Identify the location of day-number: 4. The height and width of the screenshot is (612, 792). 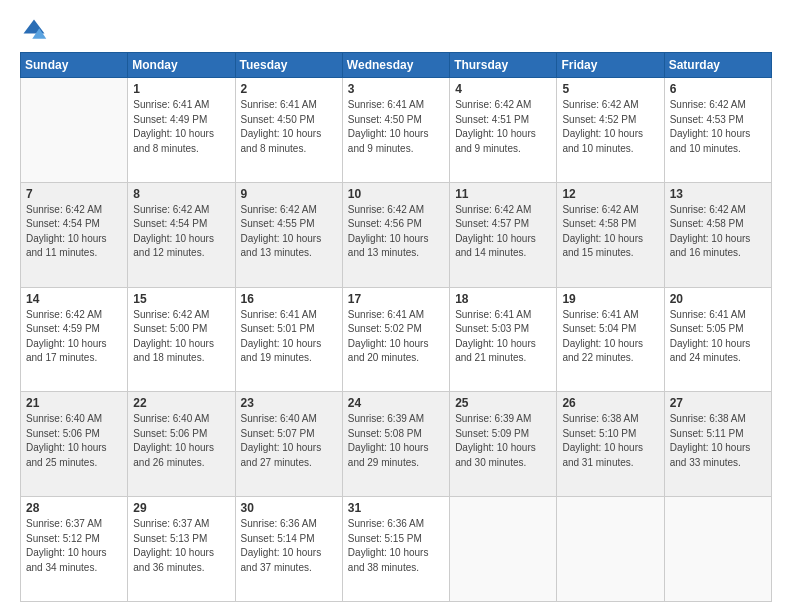
(503, 89).